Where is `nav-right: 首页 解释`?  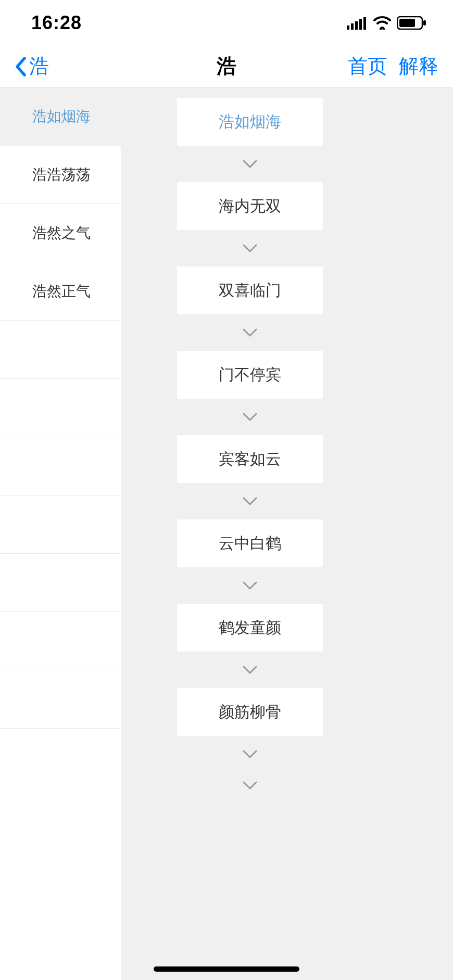 nav-right: 首页 解释 is located at coordinates (393, 67).